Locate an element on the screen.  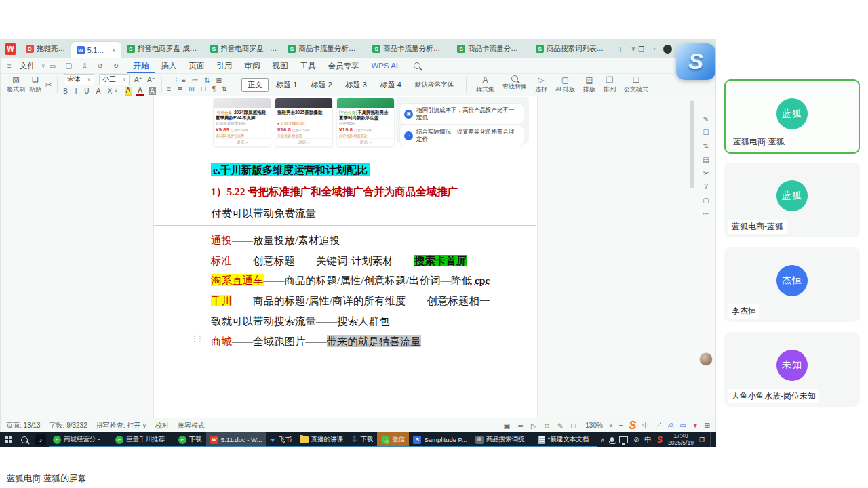
tab-list-chevron: ∨ is located at coordinates (633, 49).